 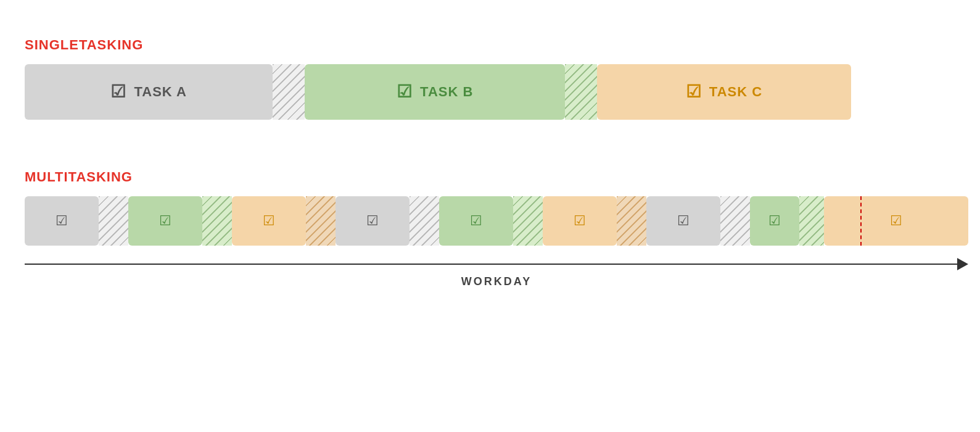 What do you see at coordinates (490, 45) in the screenshot?
I see `singletasking-label: SINGLETASKING` at bounding box center [490, 45].